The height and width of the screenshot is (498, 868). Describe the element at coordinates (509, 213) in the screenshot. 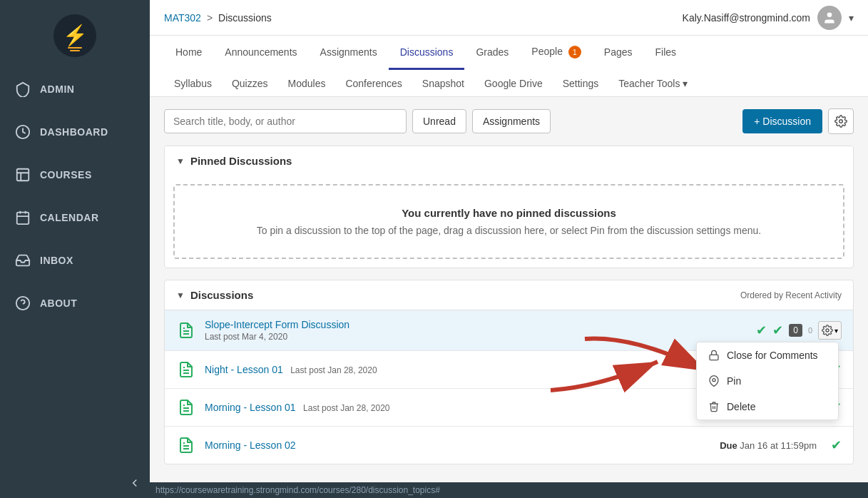

I see `pinned-empty-title: You currently have no pinned discussions` at that location.